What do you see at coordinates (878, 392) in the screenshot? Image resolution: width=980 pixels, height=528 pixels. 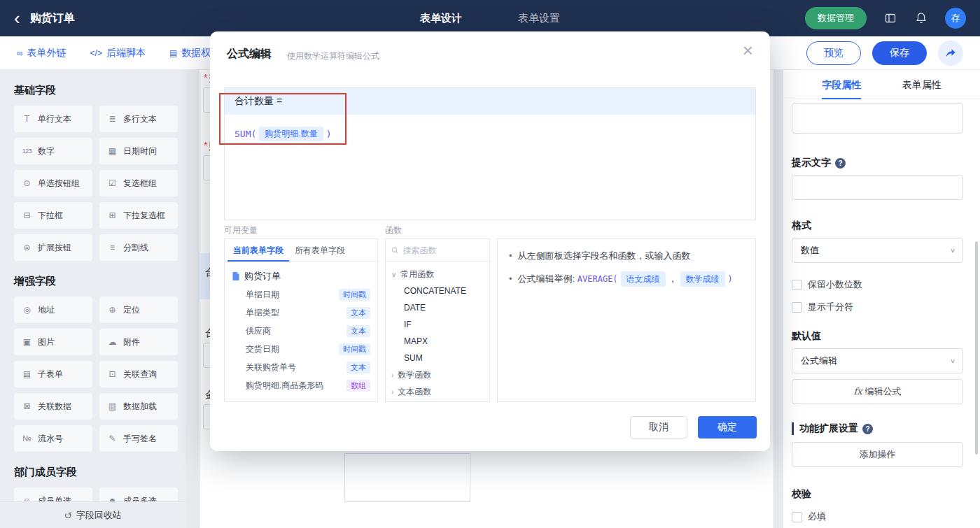 I see `edit-formula-button: fx编辑公式` at bounding box center [878, 392].